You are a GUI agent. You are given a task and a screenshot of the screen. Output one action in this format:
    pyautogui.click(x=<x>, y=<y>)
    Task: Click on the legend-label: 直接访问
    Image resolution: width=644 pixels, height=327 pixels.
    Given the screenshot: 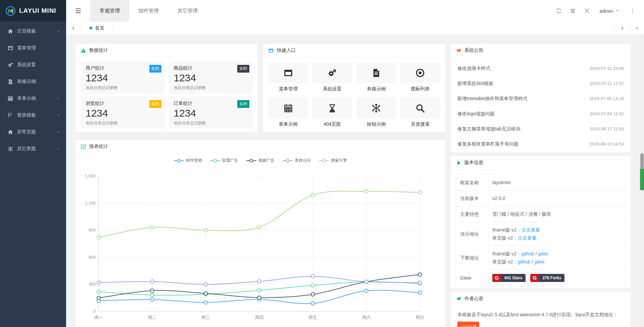 What is the action you would take?
    pyautogui.click(x=303, y=161)
    